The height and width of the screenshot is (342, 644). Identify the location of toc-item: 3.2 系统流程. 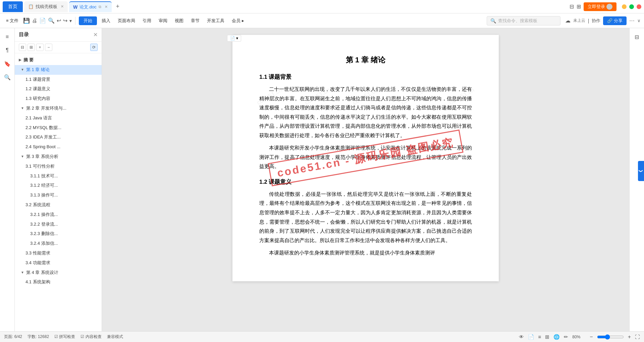
(58, 205).